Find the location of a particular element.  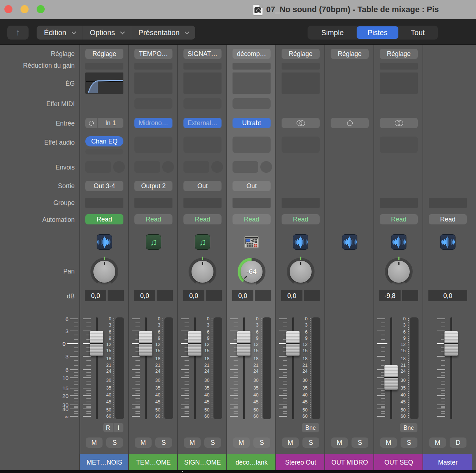

track-name: TEM…OME is located at coordinates (153, 462).